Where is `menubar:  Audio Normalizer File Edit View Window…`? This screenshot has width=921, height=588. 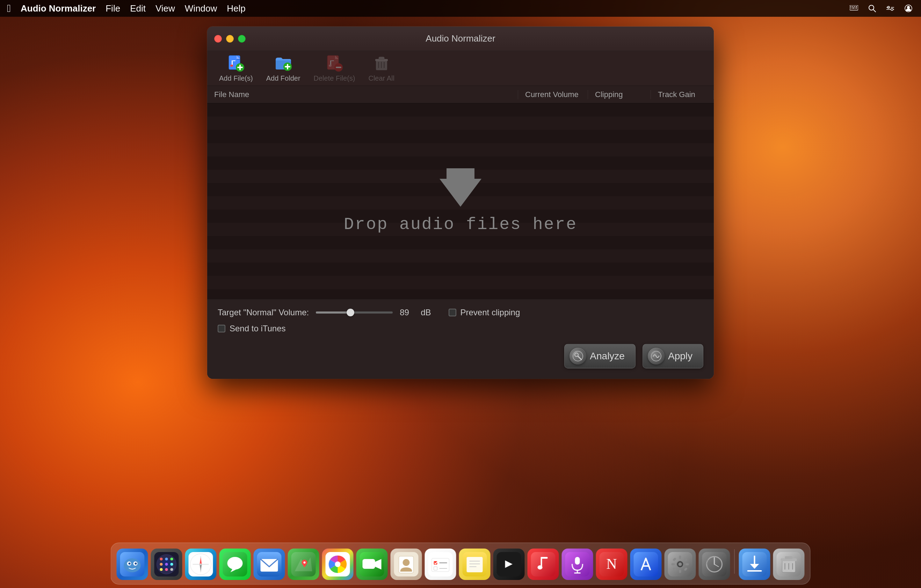
menubar:  Audio Normalizer File Edit View Window… is located at coordinates (460, 8).